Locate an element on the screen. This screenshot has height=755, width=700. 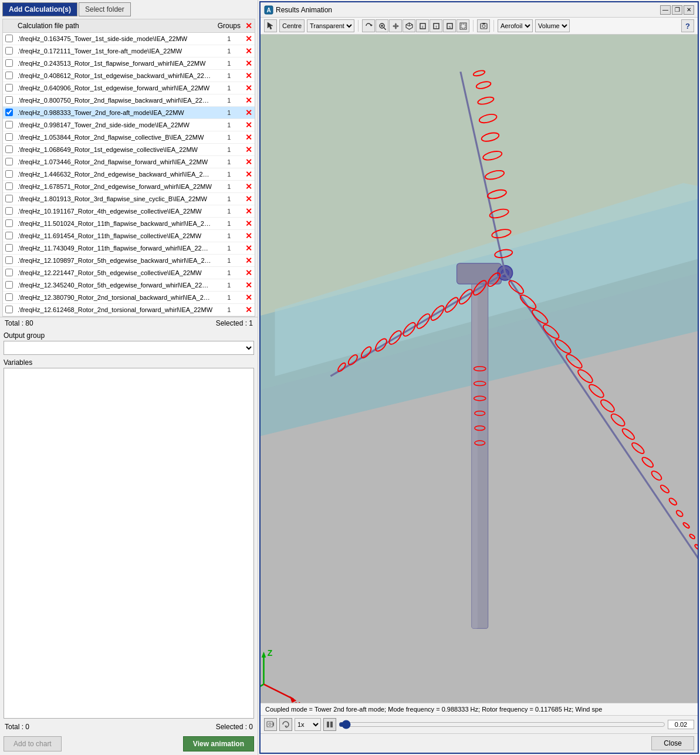
centre-button: Centre is located at coordinates (292, 26).